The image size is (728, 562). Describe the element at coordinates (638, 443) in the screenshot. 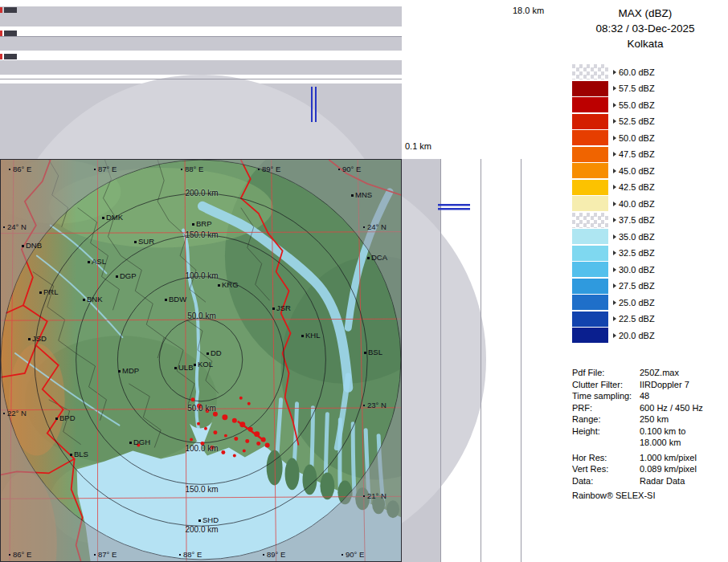

I see `legend-info-row: 18.000 km` at that location.